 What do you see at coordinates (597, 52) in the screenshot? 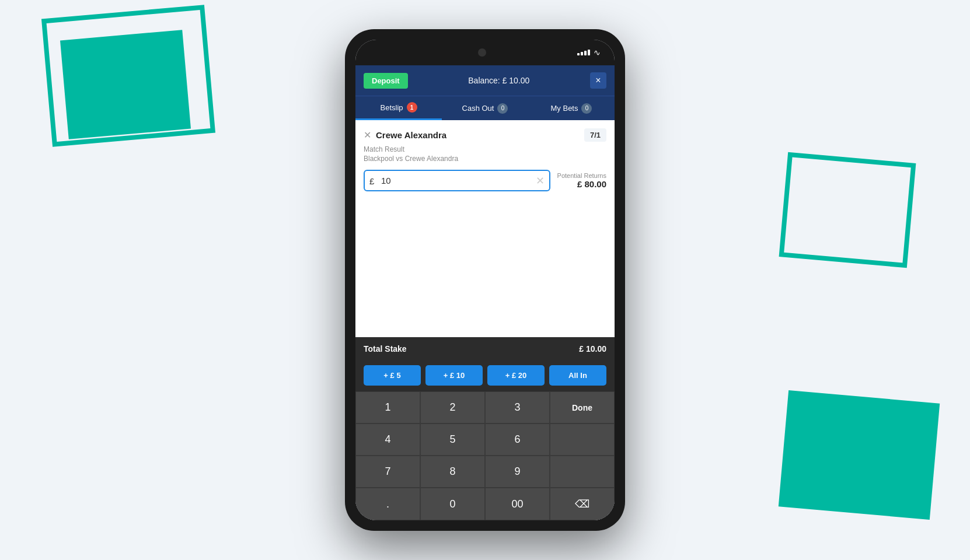
I see `wifi-icon: ∿` at bounding box center [597, 52].